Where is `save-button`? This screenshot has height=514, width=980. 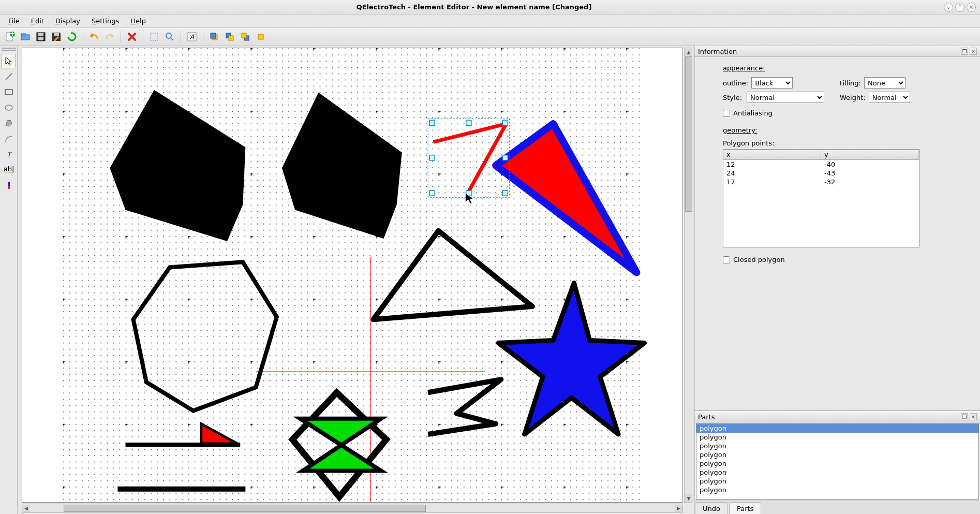 save-button is located at coordinates (41, 37).